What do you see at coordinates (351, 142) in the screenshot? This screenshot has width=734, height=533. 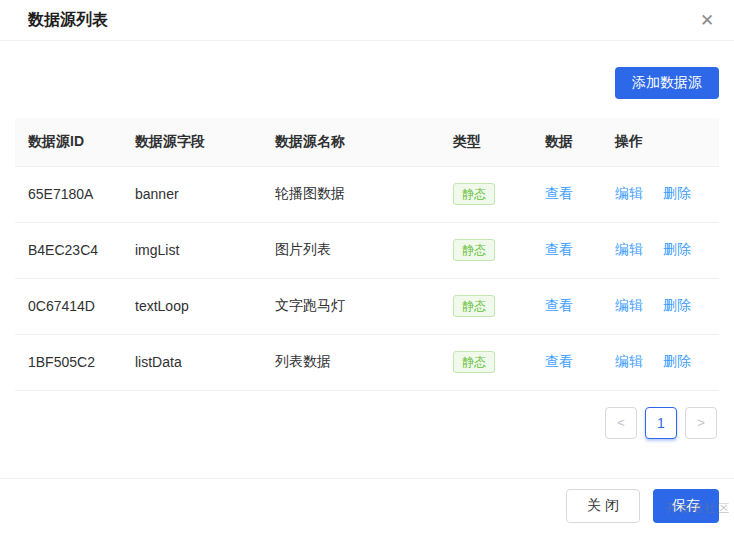 I see `column-header-name: 数据源名称` at bounding box center [351, 142].